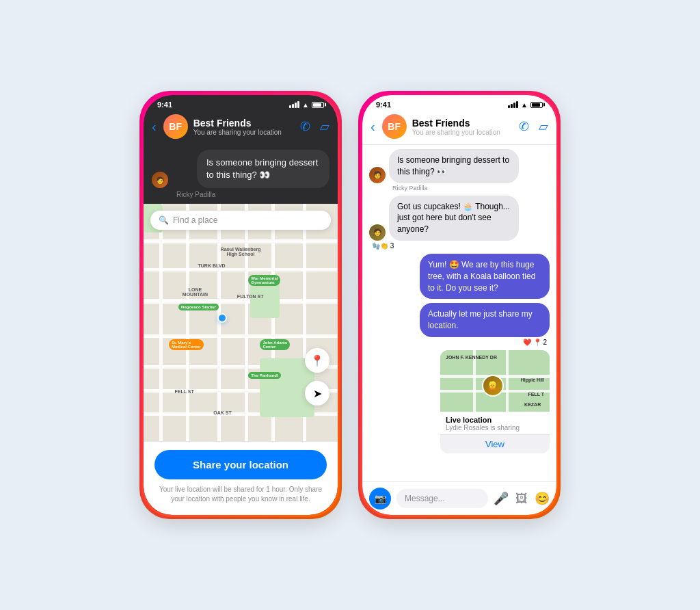 This screenshot has height=610, width=700. I want to click on left-header-name: Best Friends, so click(244, 123).